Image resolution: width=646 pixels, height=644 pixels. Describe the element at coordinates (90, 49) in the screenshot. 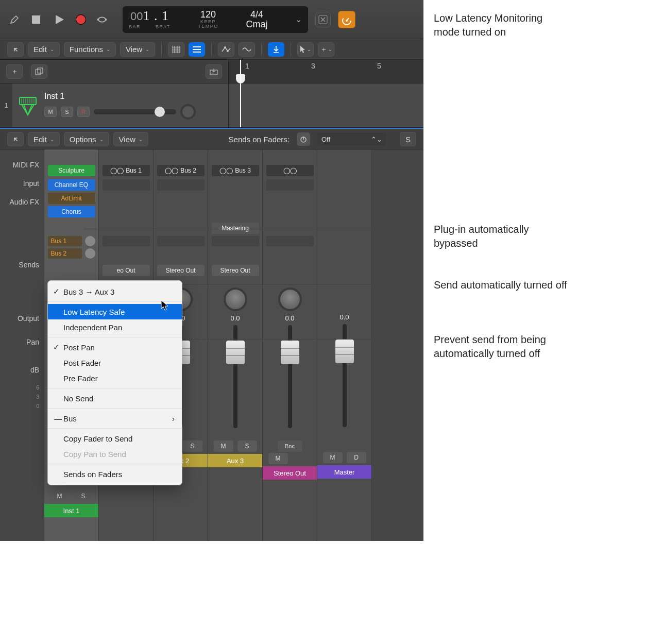

I see `functions-menu: Functions⌄` at that location.